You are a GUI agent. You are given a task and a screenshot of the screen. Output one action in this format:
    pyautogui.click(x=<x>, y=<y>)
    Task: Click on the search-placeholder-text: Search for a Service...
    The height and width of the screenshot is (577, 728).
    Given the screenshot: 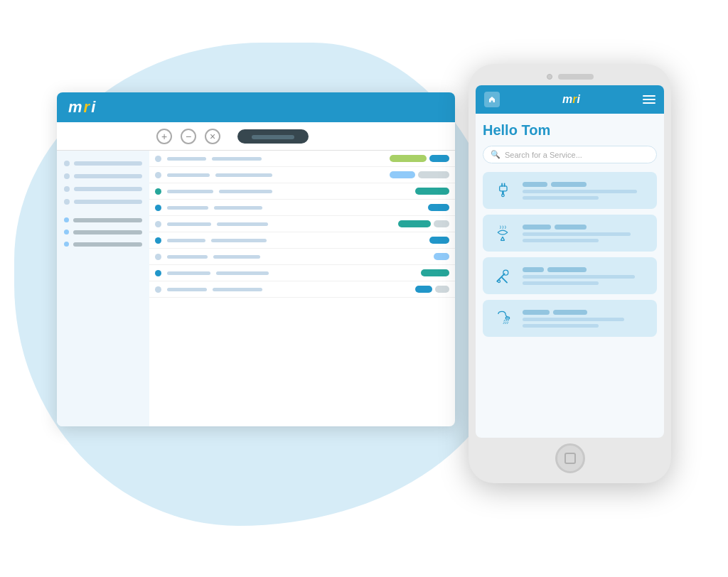 What is the action you would take?
    pyautogui.click(x=543, y=155)
    